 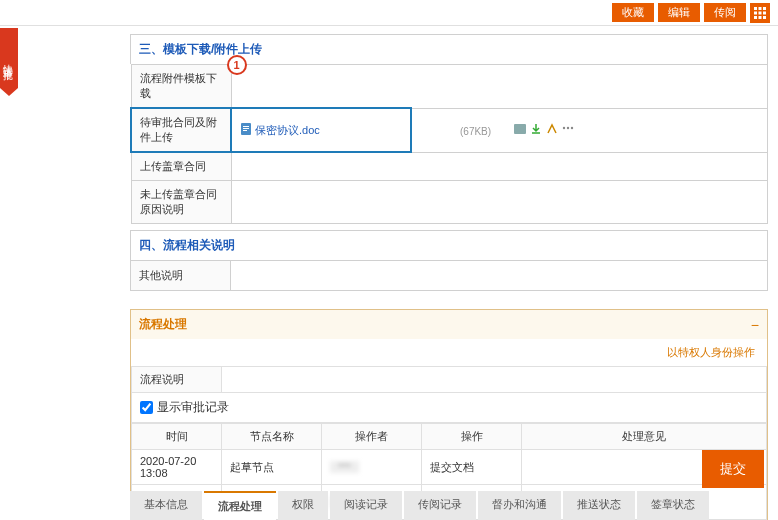 What do you see at coordinates (673, 506) in the screenshot?
I see `tab-signstatus: 签章状态` at bounding box center [673, 506].